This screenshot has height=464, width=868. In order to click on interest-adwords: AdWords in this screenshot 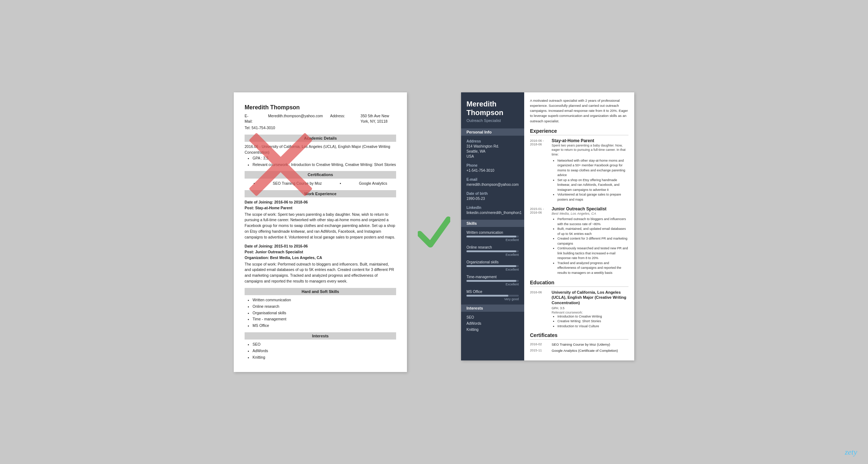, I will do `click(493, 323)`.